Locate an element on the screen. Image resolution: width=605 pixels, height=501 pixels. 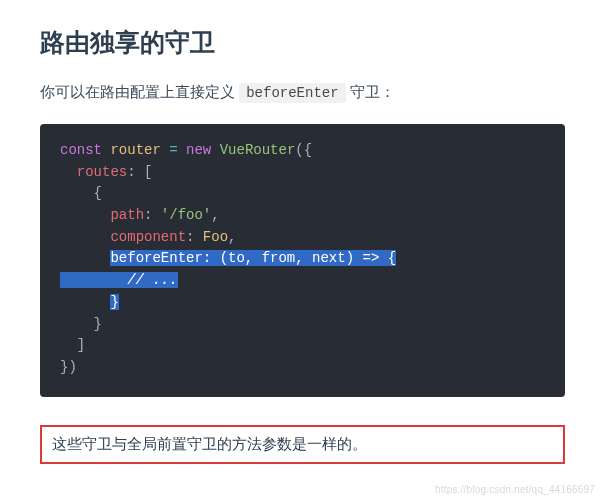
code-token: path is located at coordinates (127, 215).